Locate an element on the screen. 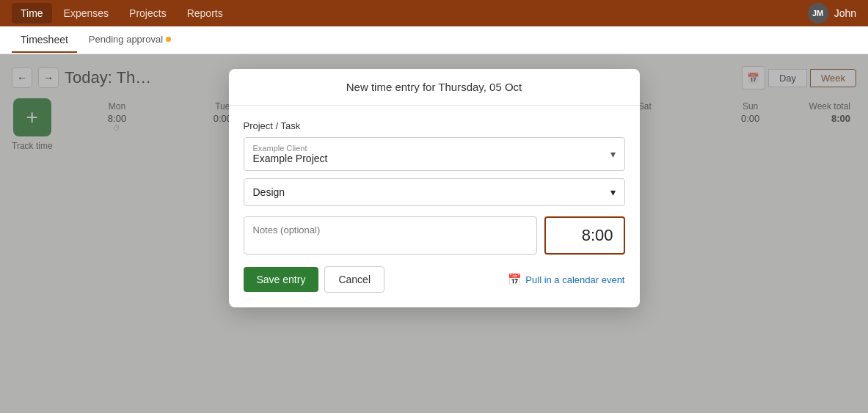  avatar: JM is located at coordinates (818, 13).